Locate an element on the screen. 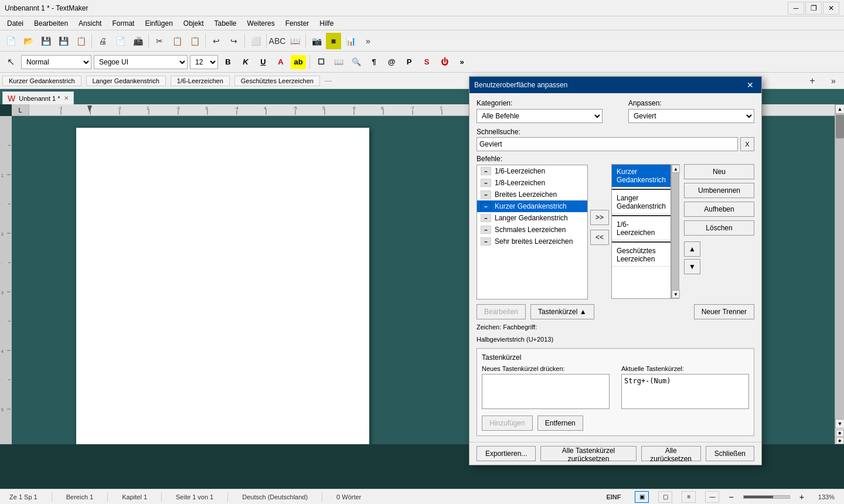 This screenshot has height=504, width=844. cmd-item-6: ▪▪ Schmales Leerzeichen is located at coordinates (532, 230).